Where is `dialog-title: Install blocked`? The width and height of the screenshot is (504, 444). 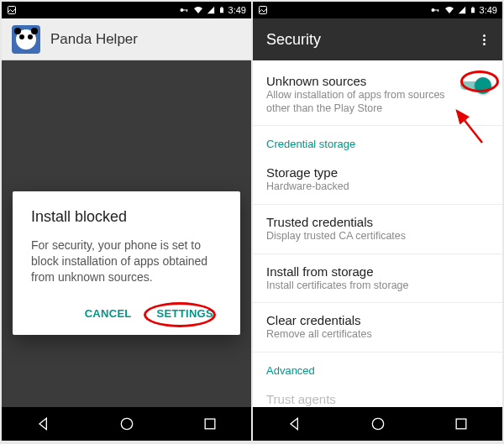
dialog-title: Install blocked is located at coordinates (126, 217).